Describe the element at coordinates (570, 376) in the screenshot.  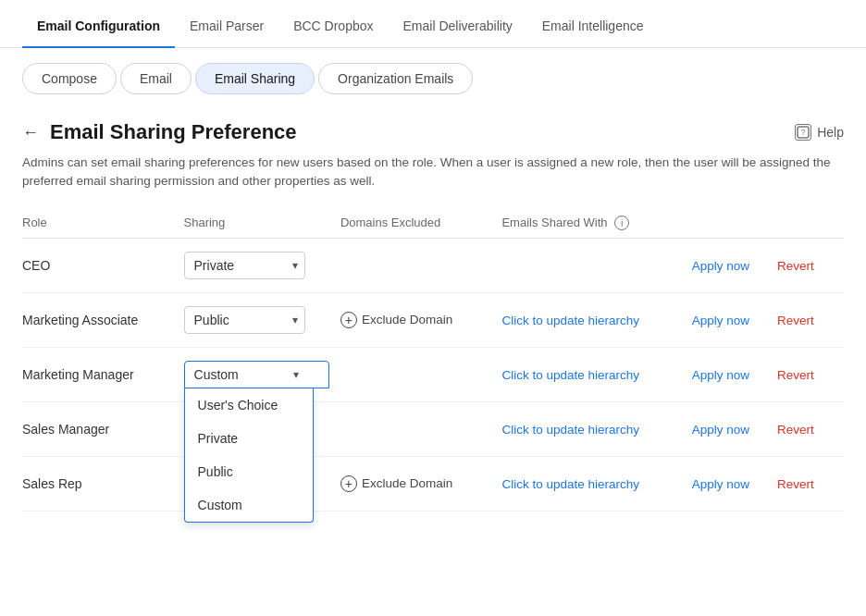
I see `hierarchy-link-marketing-manager: Click to update hierarchy` at that location.